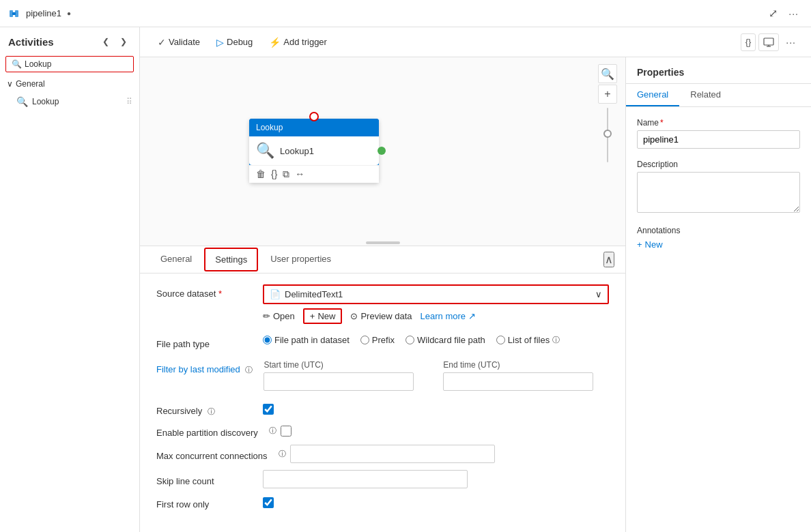 The height and width of the screenshot is (532, 811). What do you see at coordinates (300, 175) in the screenshot?
I see `node-connect-button: ↔` at bounding box center [300, 175].